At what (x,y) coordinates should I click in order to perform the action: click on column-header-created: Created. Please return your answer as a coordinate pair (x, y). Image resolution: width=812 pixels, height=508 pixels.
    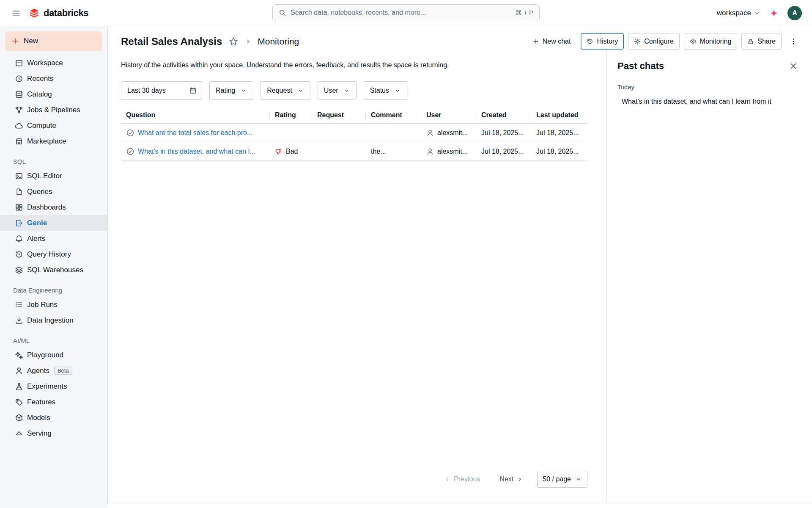
    Looking at the image, I should click on (504, 117).